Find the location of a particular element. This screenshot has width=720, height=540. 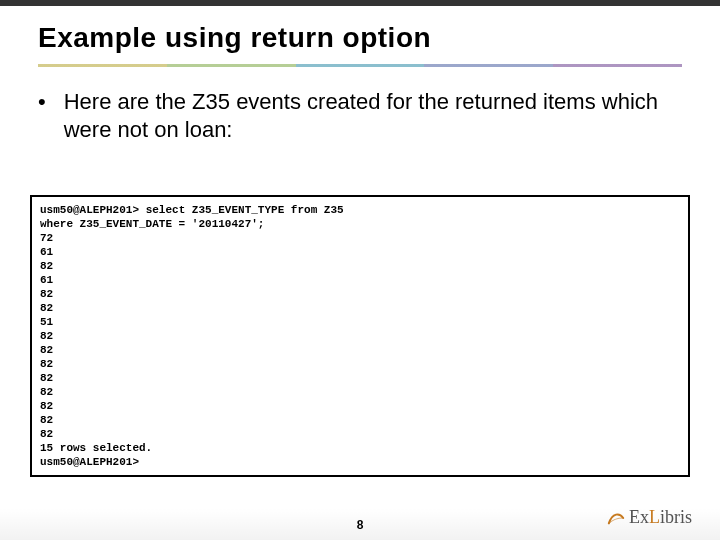

top-bar is located at coordinates (360, 3).